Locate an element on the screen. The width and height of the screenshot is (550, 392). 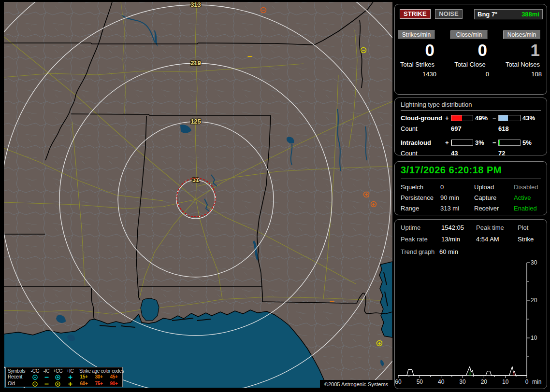
legend-old-label: Old is located at coordinates (18, 384).